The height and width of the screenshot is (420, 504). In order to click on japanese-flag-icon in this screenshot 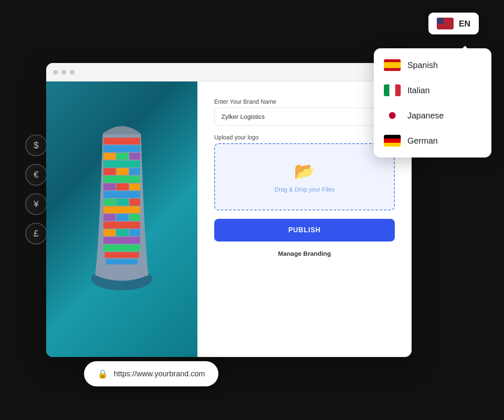, I will do `click(392, 116)`.